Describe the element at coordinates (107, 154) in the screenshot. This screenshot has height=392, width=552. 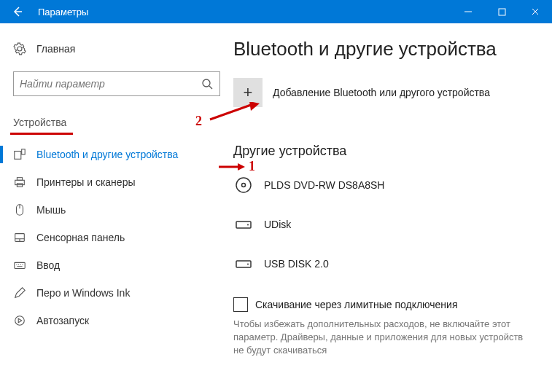
I see `nav-label: Bluetooth и другие устройства` at that location.